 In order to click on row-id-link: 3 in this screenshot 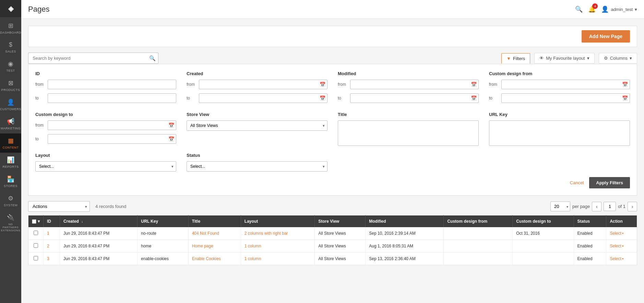, I will do `click(48, 259)`.